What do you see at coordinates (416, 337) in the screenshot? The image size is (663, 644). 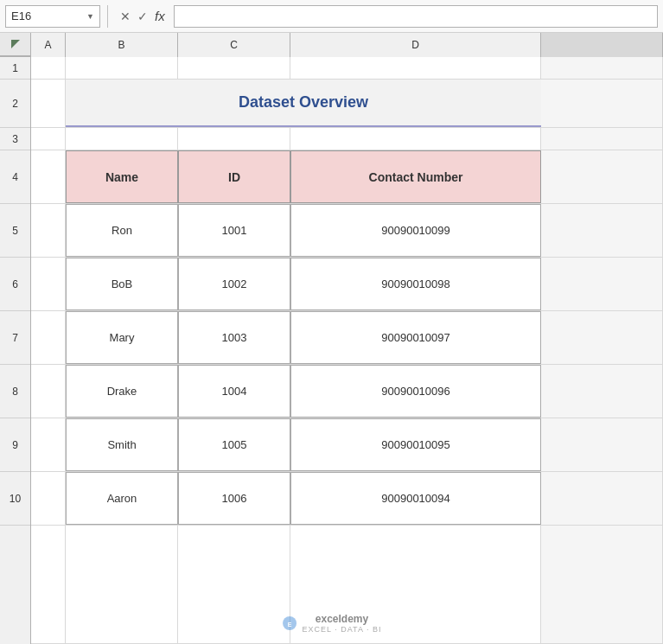 I see `cell-contact-7: 90090010097` at bounding box center [416, 337].